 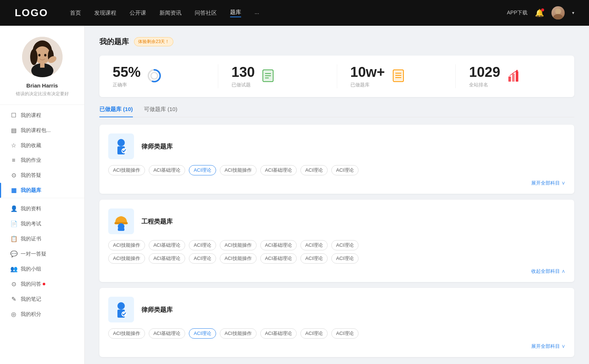 What do you see at coordinates (14, 254) in the screenshot?
I see `1on1-icon: 💬` at bounding box center [14, 254].